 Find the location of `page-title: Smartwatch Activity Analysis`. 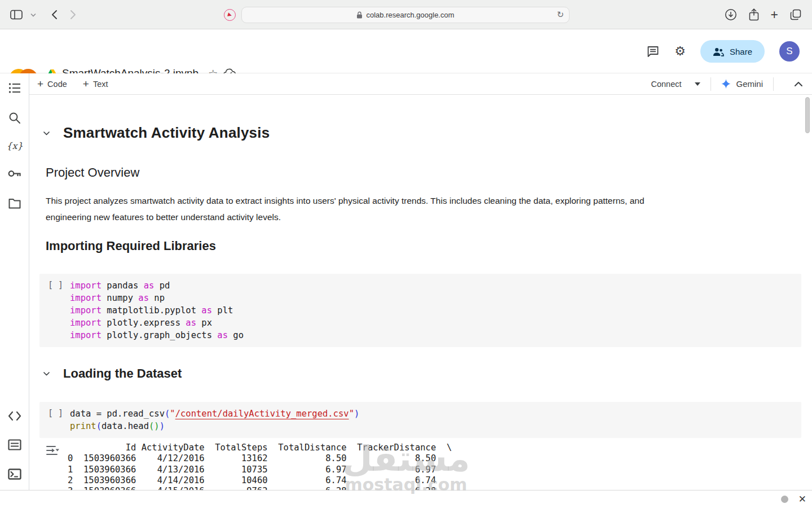

page-title: Smartwatch Activity Analysis is located at coordinates (166, 133).